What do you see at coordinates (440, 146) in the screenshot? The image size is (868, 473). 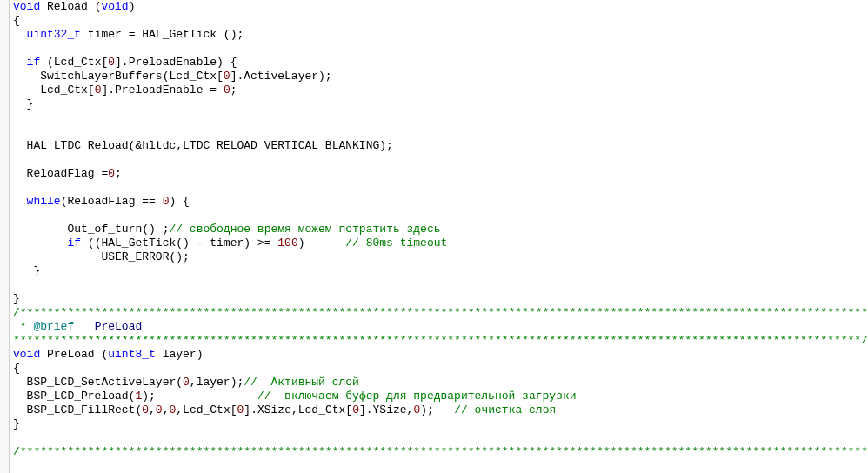 I see `code-line: HAL_LTDC_Reload(&hltdc,LTDC_RELOAD_VERTI…` at bounding box center [440, 146].